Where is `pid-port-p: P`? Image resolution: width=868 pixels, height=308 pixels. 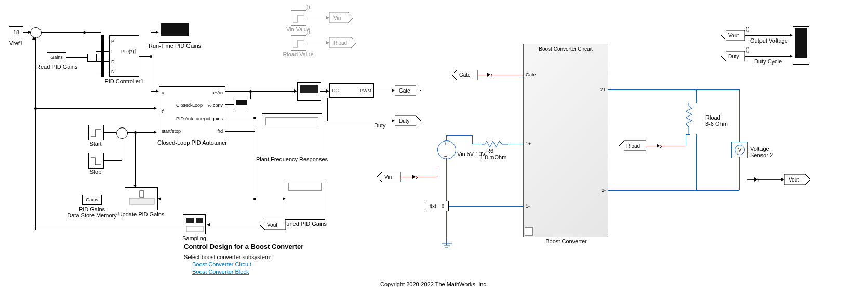 pid-port-p: P is located at coordinates (113, 41).